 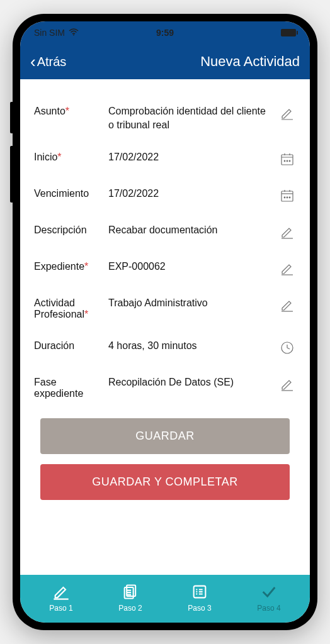 What do you see at coordinates (190, 303) in the screenshot?
I see `actividad-value: Trabajo Administrativo` at bounding box center [190, 303].